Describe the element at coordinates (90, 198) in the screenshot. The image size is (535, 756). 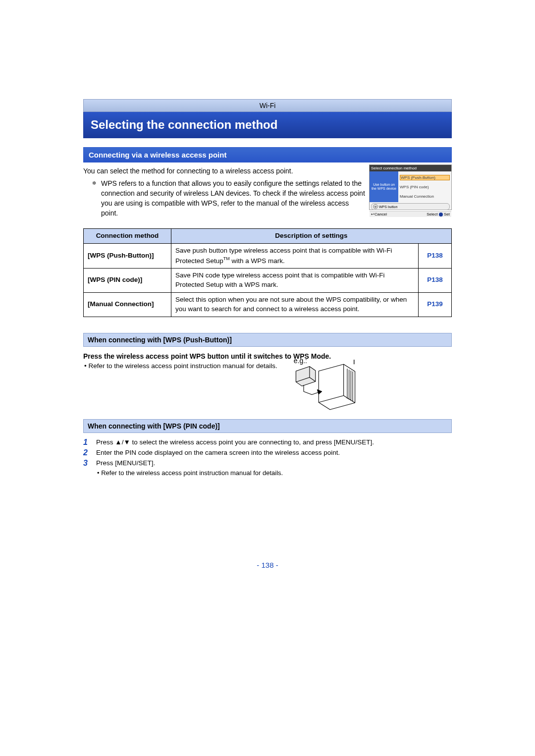
I see `footnote-marker-icon` at that location.